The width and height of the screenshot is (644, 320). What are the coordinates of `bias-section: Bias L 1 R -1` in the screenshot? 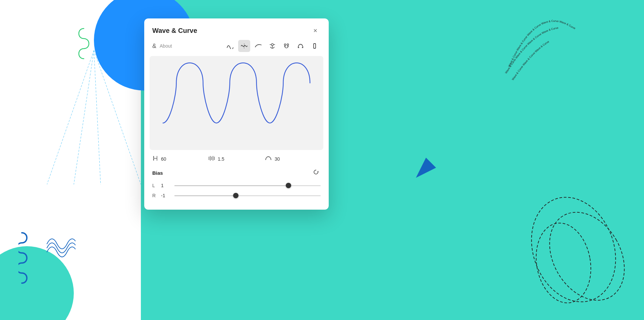 It's located at (236, 189).